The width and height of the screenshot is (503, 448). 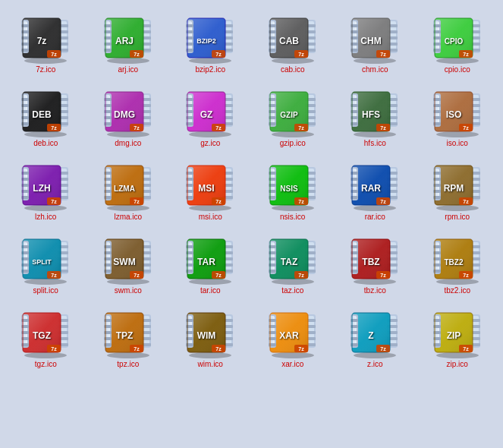 I want to click on icon-item-nsis: NSIS 7z nsis.ico, so click(x=293, y=188).